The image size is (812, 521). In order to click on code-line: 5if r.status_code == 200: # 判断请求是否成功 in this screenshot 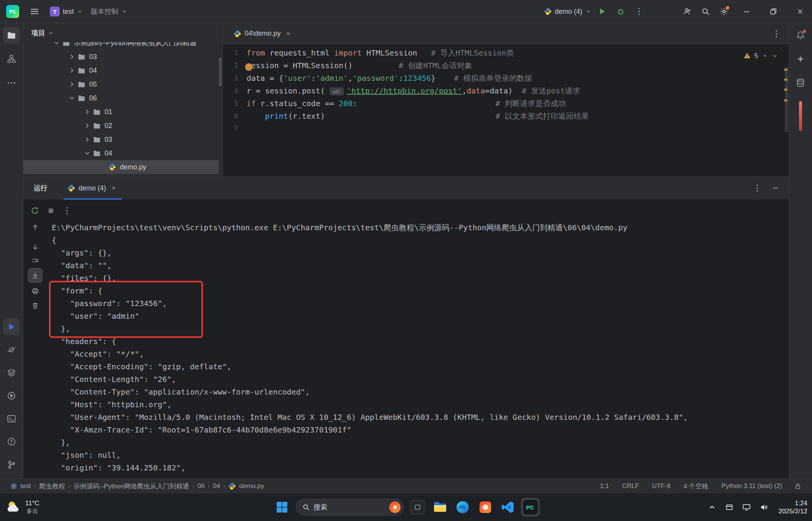, I will do `click(506, 103)`.